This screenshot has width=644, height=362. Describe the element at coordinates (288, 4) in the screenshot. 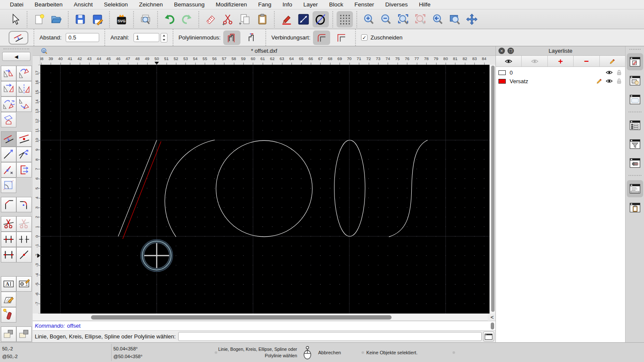

I see `menu-item-info: Info` at that location.